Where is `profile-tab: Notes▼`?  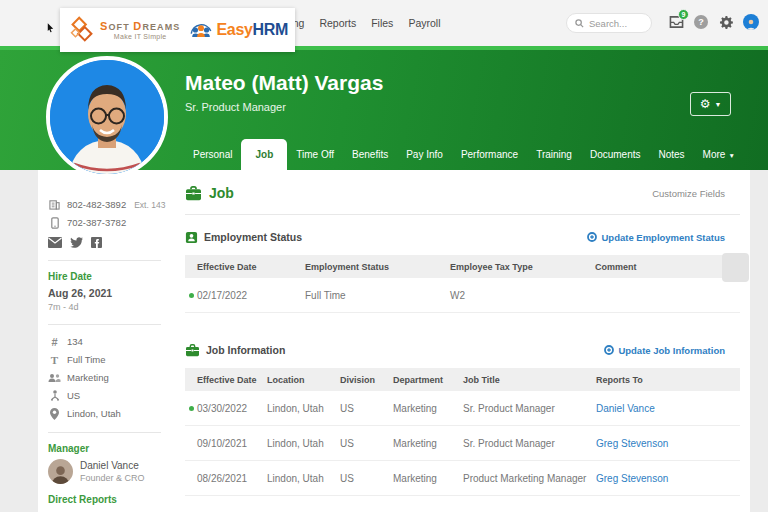
profile-tab: Notes▼ is located at coordinates (671, 155).